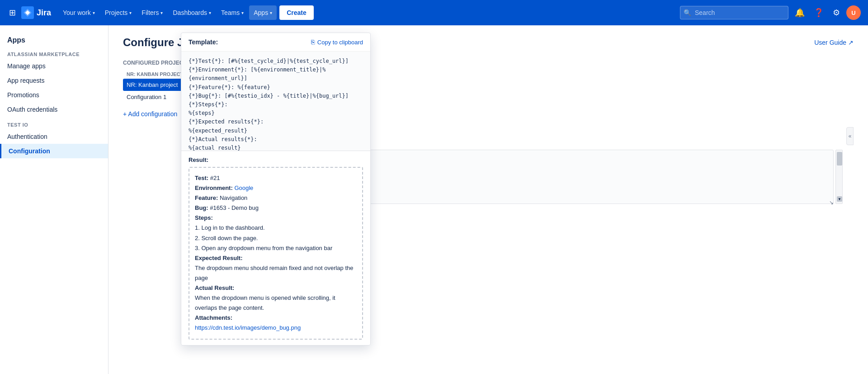 Image resolution: width=868 pixels, height=374 pixels. What do you see at coordinates (276, 218) in the screenshot?
I see `result-steps-label: Steps:` at bounding box center [276, 218].